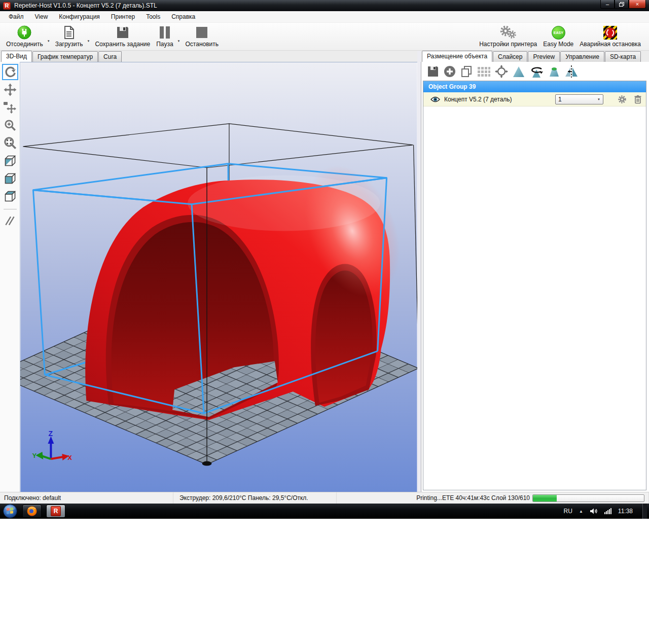 Image resolution: width=649 pixels, height=644 pixels. I want to click on pause-icon, so click(165, 32).